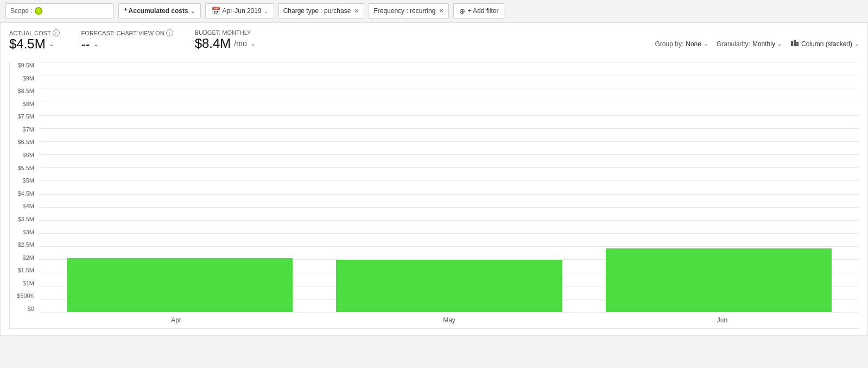  Describe the element at coordinates (180, 285) in the screenshot. I see `bar-apr` at that location.